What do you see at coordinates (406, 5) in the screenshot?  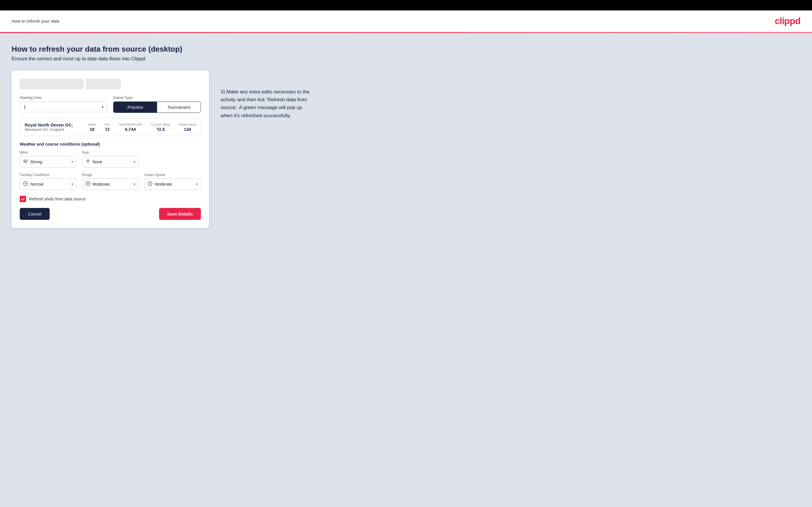 I see `top-bar` at bounding box center [406, 5].